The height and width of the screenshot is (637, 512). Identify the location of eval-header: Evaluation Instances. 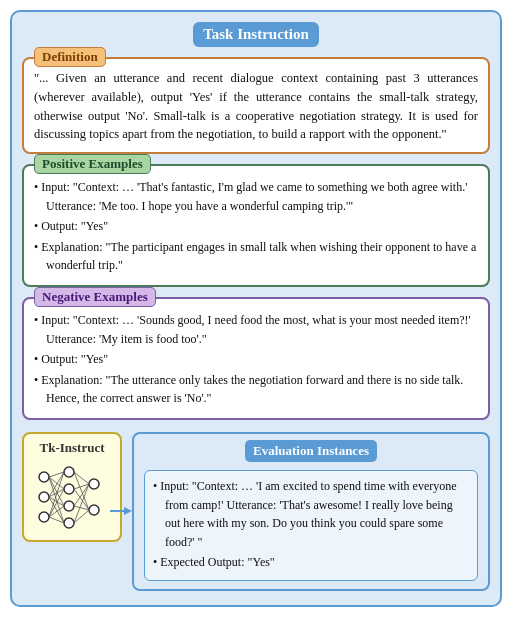
(311, 451).